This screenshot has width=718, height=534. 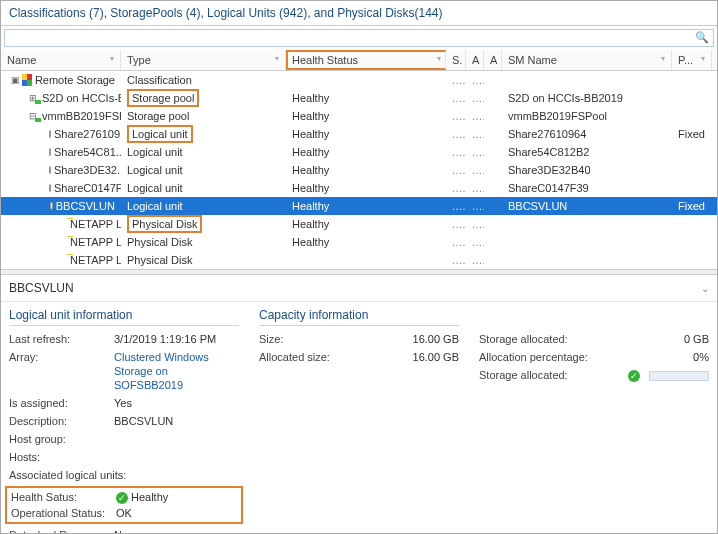 I want to click on alloc-pct-label: Allocation percentage:, so click(x=544, y=357).